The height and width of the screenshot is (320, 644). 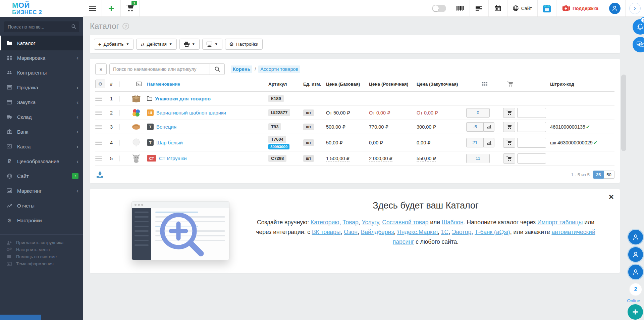 What do you see at coordinates (42, 102) in the screenshot?
I see `sidebar-item-purchase: Закупка ‹` at bounding box center [42, 102].